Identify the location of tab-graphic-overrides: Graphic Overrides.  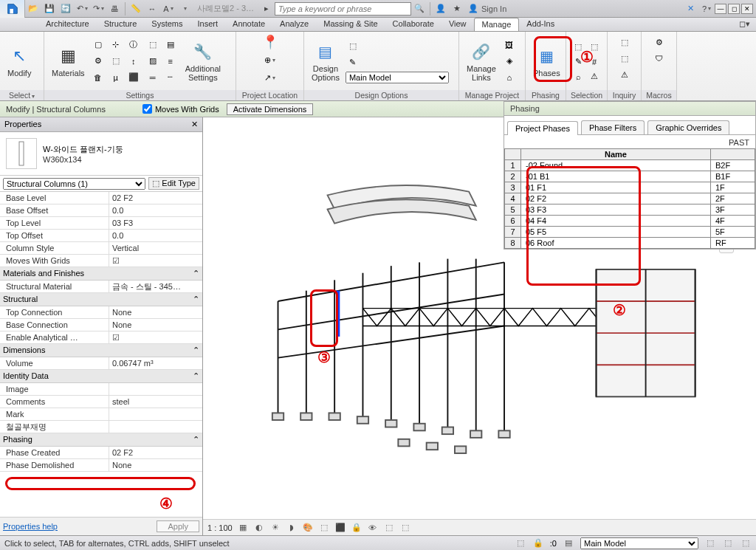
(688, 127).